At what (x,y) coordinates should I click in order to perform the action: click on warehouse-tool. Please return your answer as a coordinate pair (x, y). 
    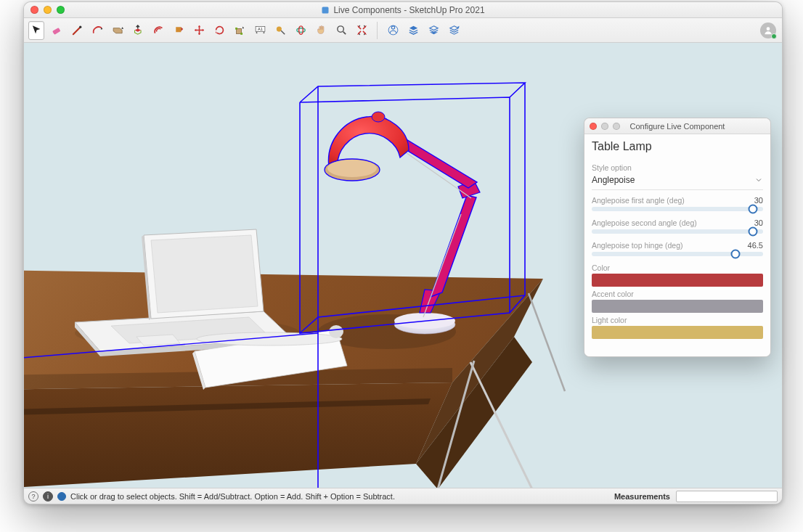
    Looking at the image, I should click on (393, 30).